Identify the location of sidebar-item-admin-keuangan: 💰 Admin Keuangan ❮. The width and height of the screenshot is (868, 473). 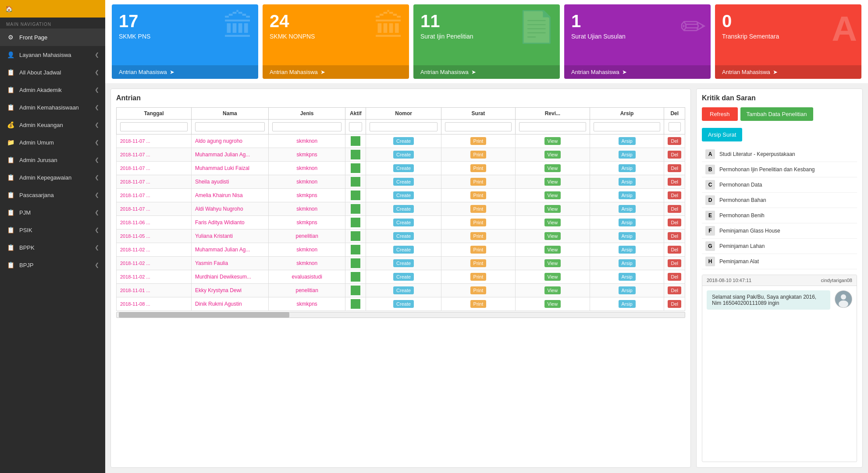
(53, 125).